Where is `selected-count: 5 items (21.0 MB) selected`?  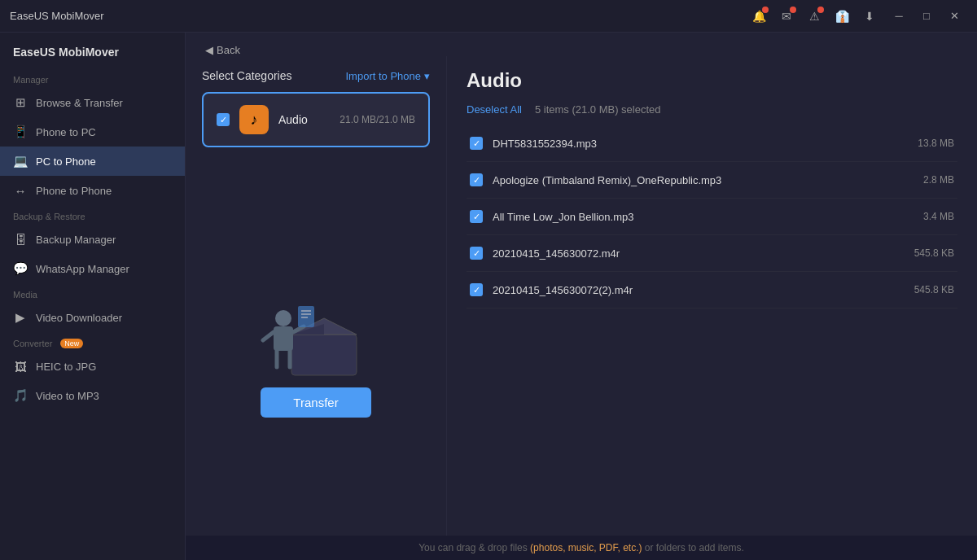
selected-count: 5 items (21.0 MB) selected is located at coordinates (598, 109).